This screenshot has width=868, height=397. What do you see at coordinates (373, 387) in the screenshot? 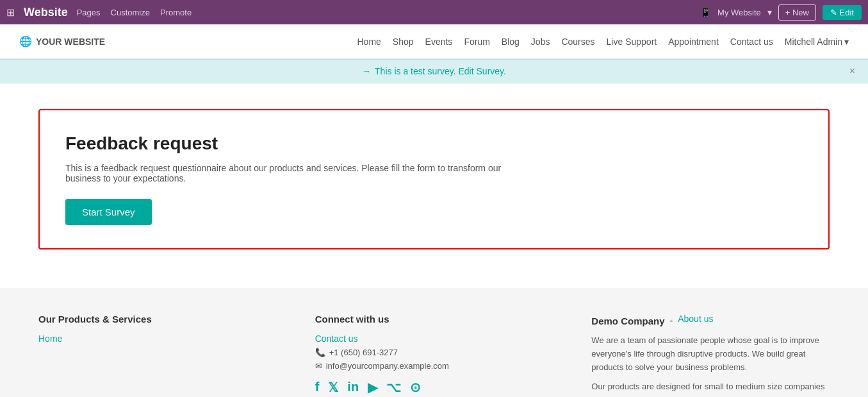
I see `youtube-icon: ▶` at bounding box center [373, 387].